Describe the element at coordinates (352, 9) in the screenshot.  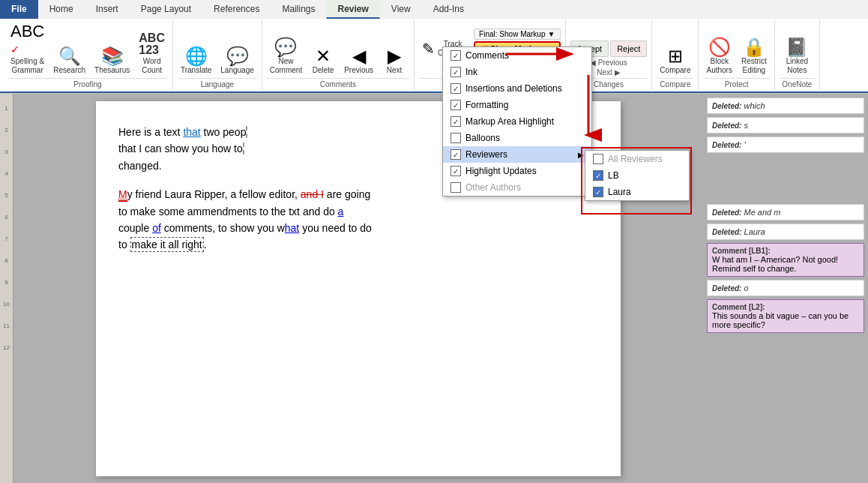
I see `tab-review: Review` at that location.